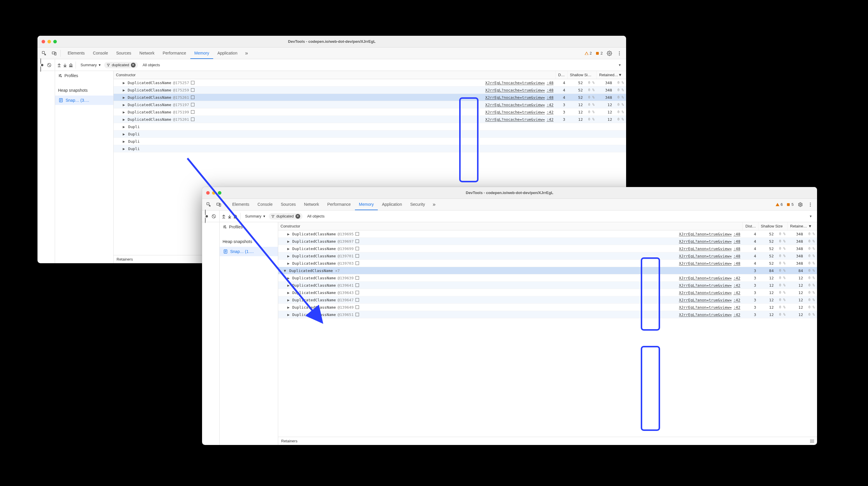 This screenshot has width=868, height=486. I want to click on more-tabs-icon: », so click(434, 204).